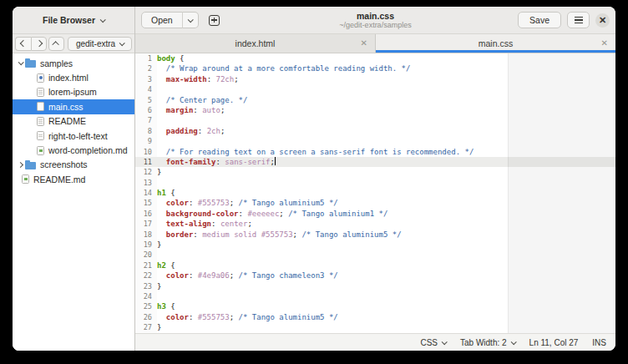  What do you see at coordinates (146, 245) in the screenshot?
I see `line-number: 19` at bounding box center [146, 245].